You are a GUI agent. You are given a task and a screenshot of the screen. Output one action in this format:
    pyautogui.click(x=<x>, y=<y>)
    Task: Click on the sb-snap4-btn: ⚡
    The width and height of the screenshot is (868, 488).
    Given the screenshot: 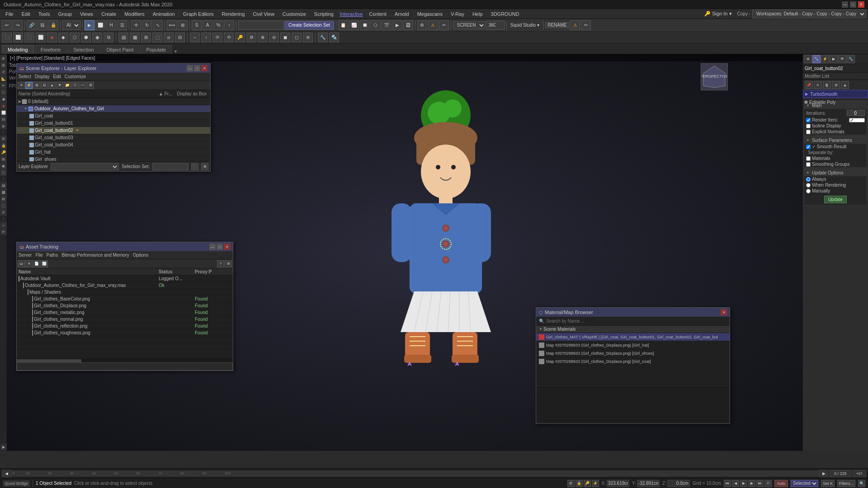 What is the action you would take?
    pyautogui.click(x=595, y=483)
    